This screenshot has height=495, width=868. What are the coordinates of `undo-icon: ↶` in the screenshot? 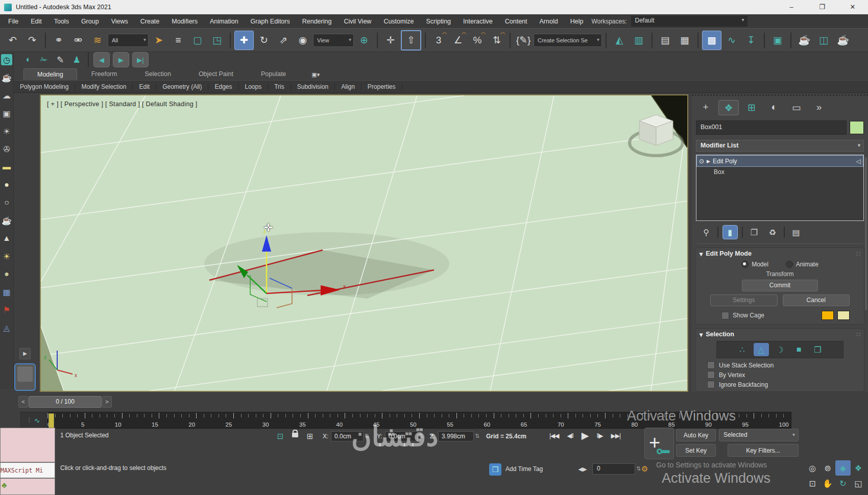 It's located at (13, 40).